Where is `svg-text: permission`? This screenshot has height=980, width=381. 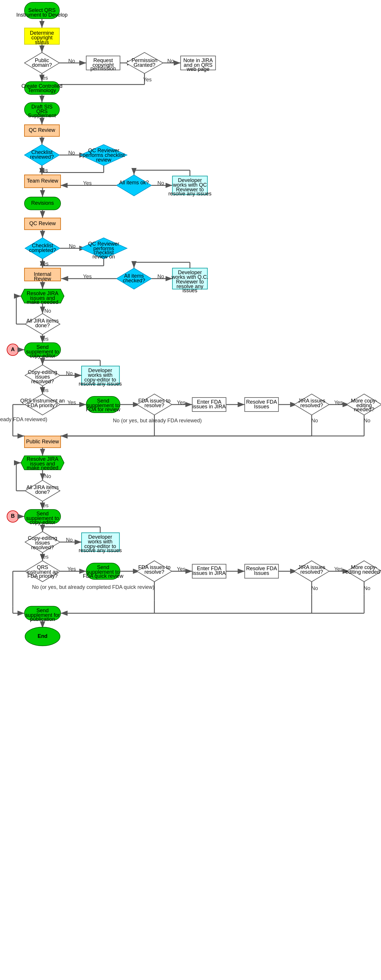
svg-text: permission is located at coordinates (103, 68).